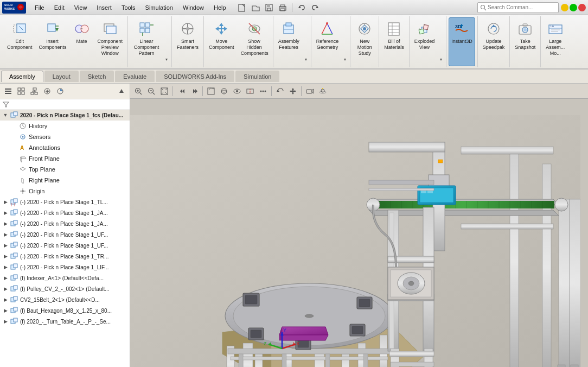 The height and width of the screenshot is (367, 588). What do you see at coordinates (5, 115) in the screenshot?
I see `root-expand: ▼` at bounding box center [5, 115].